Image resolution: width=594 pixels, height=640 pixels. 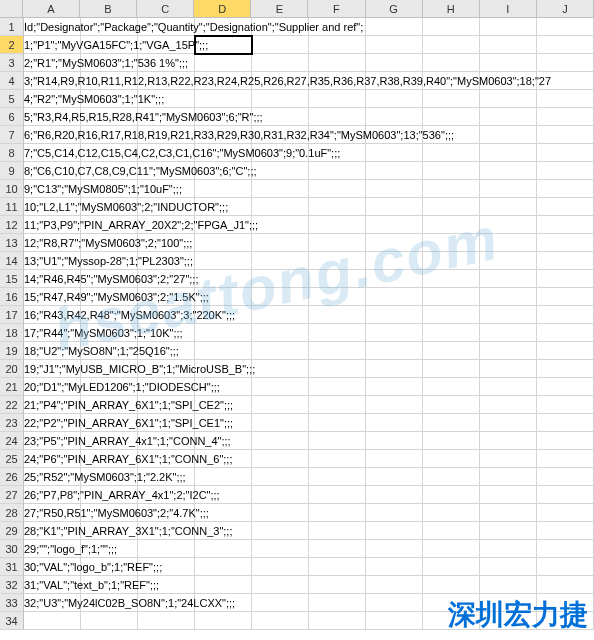 What do you see at coordinates (338, 81) in the screenshot?
I see `cell-F4` at bounding box center [338, 81].